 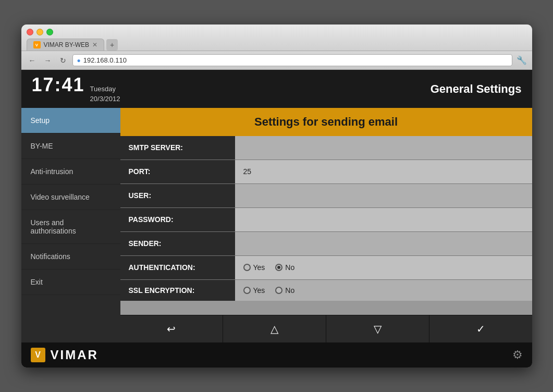 What do you see at coordinates (277, 45) in the screenshot?
I see `tab-bar: V VIMAR BY-WEB ✕ +` at bounding box center [277, 45].